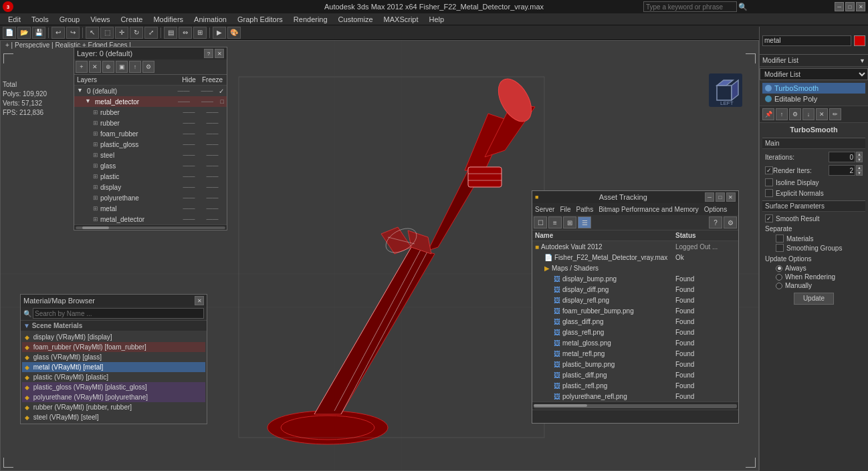 The image size is (868, 471). I want to click on move-down-button: ↓, so click(808, 114).